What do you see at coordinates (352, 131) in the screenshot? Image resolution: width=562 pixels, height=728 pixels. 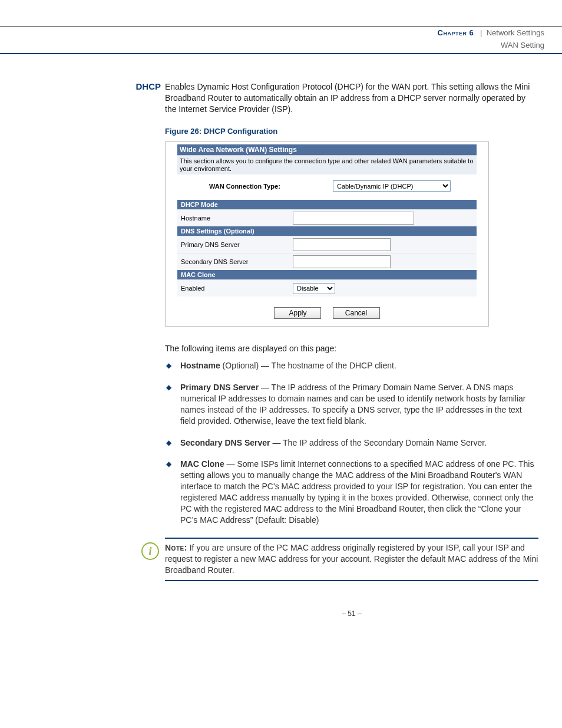 I see `figure-caption: Figure 26: DHCP Configuration` at bounding box center [352, 131].